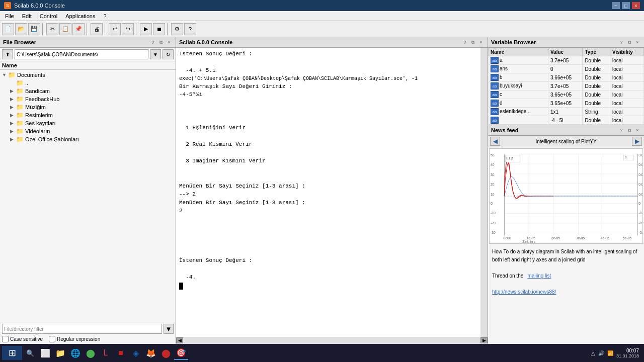 Image resolution: width=644 pixels, height=362 pixels. I want to click on toolbar-copy: 📋, so click(65, 29).